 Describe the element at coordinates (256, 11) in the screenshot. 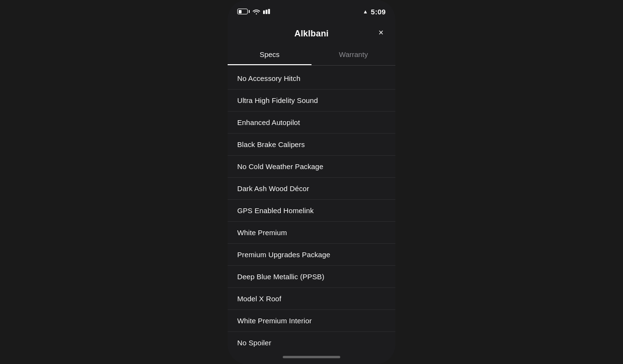

I see `wifi-icon` at that location.